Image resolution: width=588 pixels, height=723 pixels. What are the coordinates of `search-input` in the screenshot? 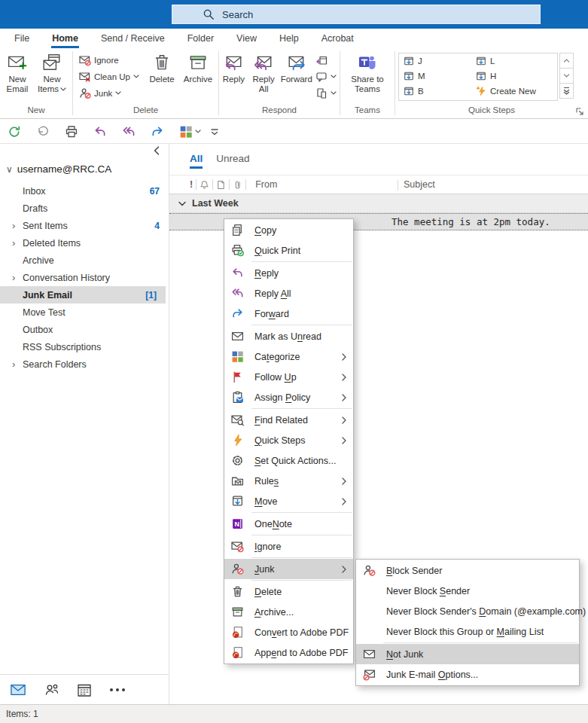 It's located at (365, 15).